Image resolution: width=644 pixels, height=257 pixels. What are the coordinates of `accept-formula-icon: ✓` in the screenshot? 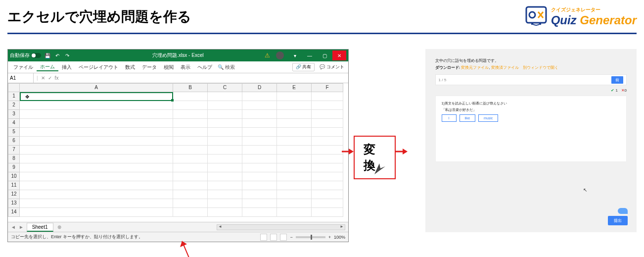 It's located at (50, 78).